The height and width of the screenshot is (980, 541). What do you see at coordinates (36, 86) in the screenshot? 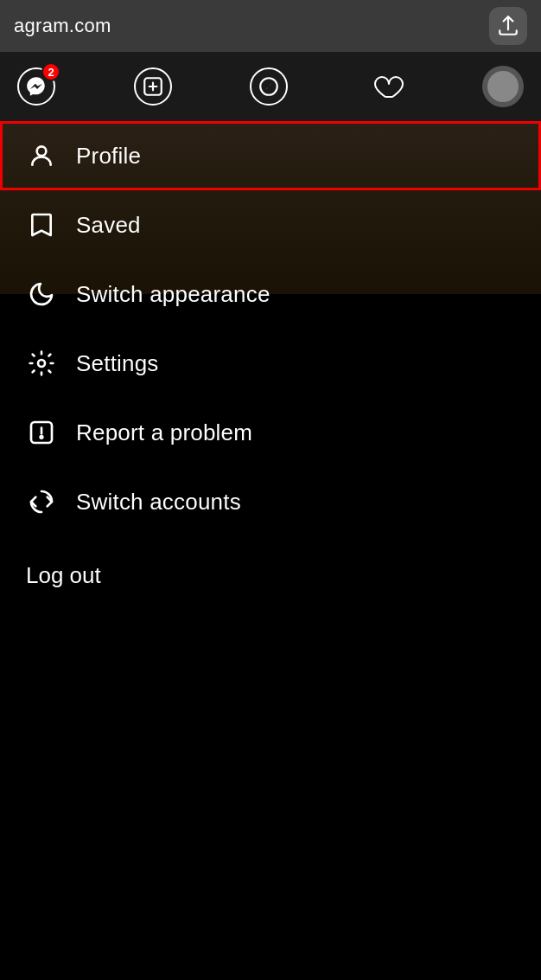
I see `nav-messenger: 2` at bounding box center [36, 86].